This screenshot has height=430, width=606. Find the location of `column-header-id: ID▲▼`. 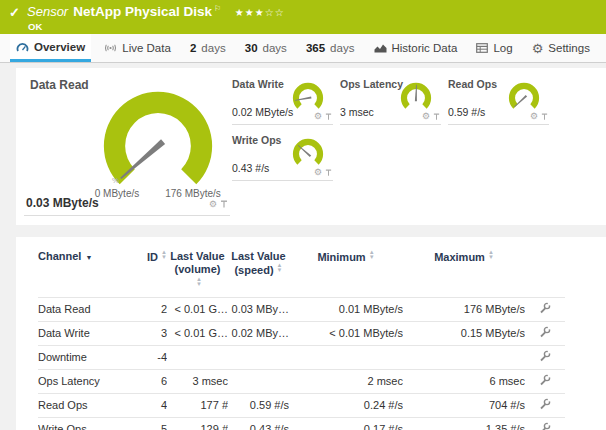

column-header-id: ID▲▼ is located at coordinates (152, 268).